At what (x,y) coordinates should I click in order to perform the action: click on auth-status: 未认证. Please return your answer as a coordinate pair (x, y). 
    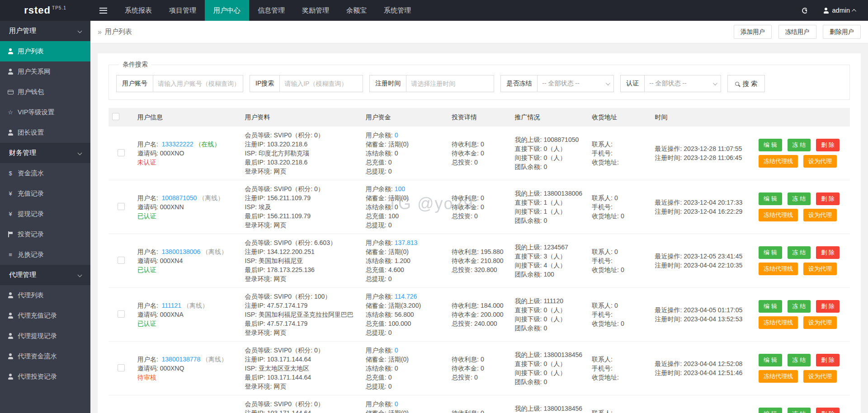
    Looking at the image, I should click on (147, 162).